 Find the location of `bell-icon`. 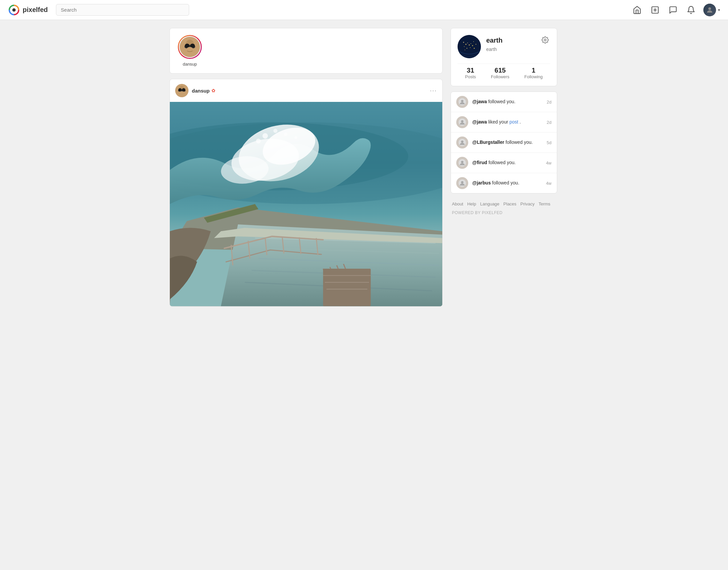

bell-icon is located at coordinates (691, 10).